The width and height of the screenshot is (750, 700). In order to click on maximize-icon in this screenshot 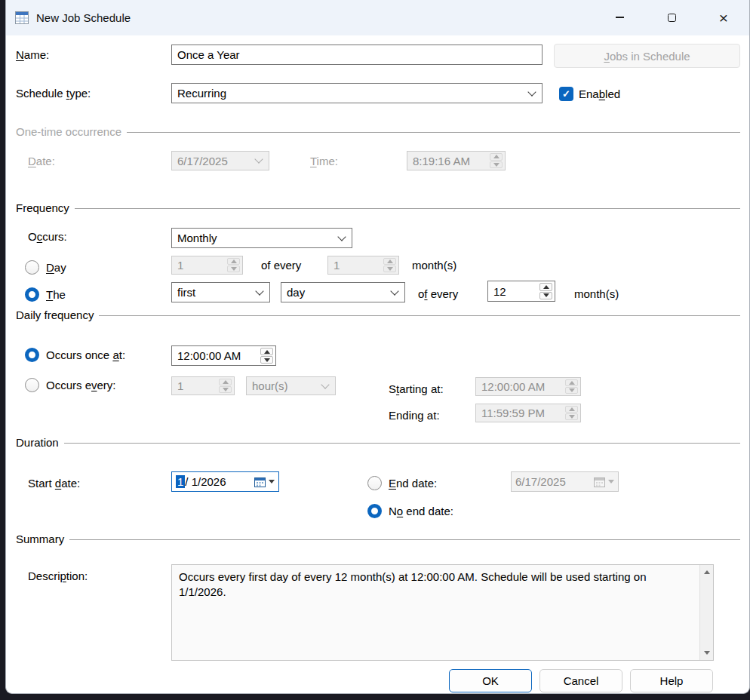, I will do `click(672, 18)`.